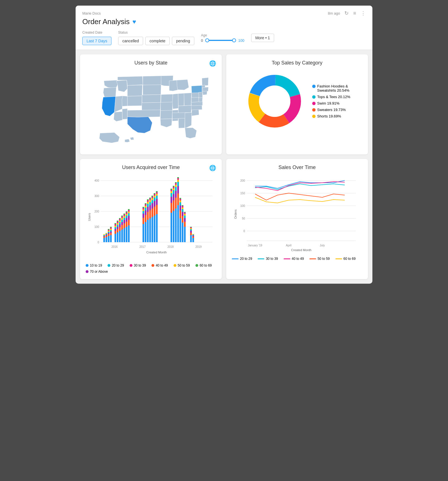 Image resolution: width=448 pixels, height=481 pixels. Describe the element at coordinates (314, 97) in the screenshot. I see `tops-dot` at that location.